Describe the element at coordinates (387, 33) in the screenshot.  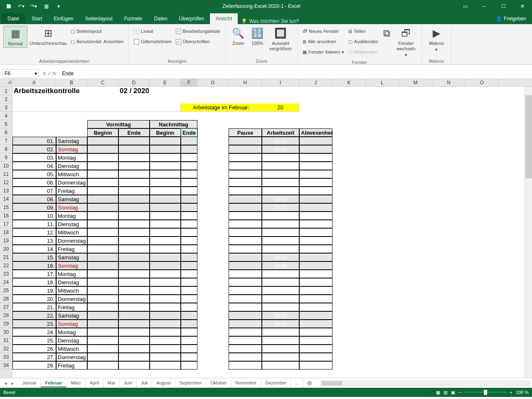
I see `side-by-side-button: ⧉` at that location.